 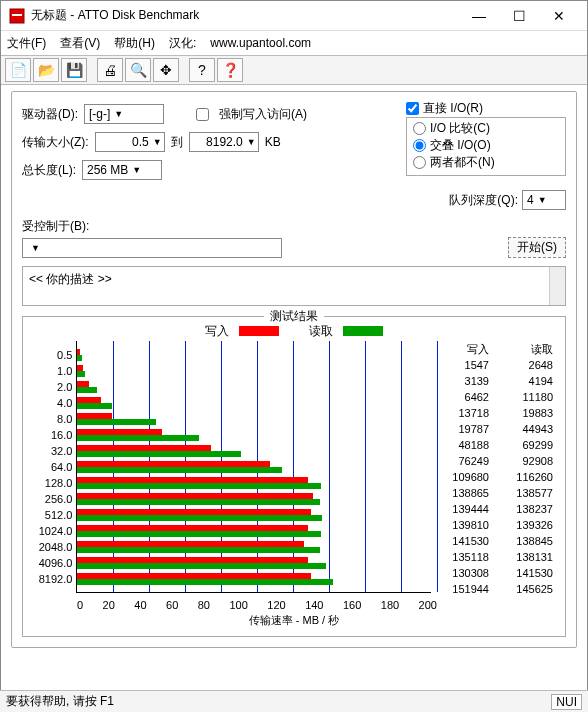 What do you see at coordinates (276, 605) in the screenshot?
I see `x-tick: 120` at bounding box center [276, 605].